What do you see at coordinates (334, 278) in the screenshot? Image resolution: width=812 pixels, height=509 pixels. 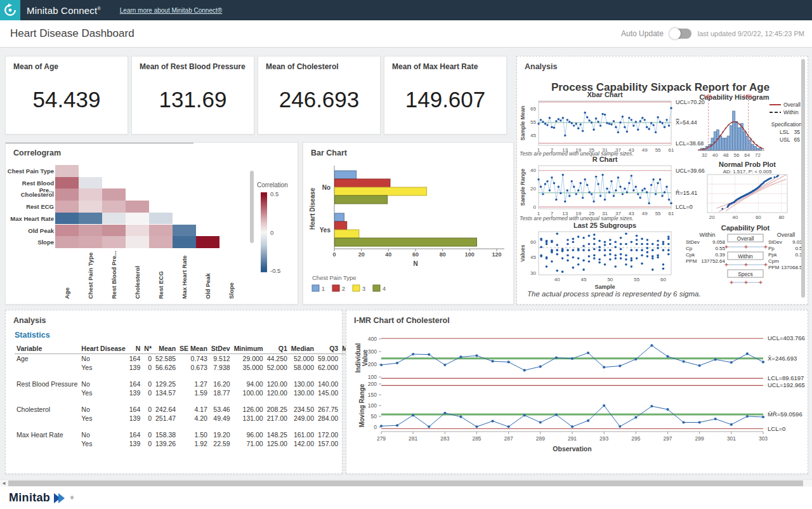 I see `svg-text: Chest Pain Type` at bounding box center [334, 278].